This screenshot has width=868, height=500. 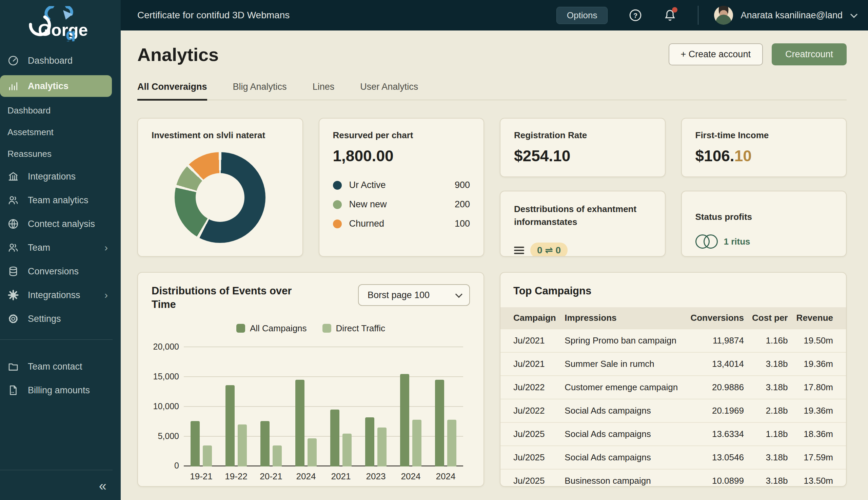 I want to click on sidebar-item-label: Integrations, so click(x=52, y=177).